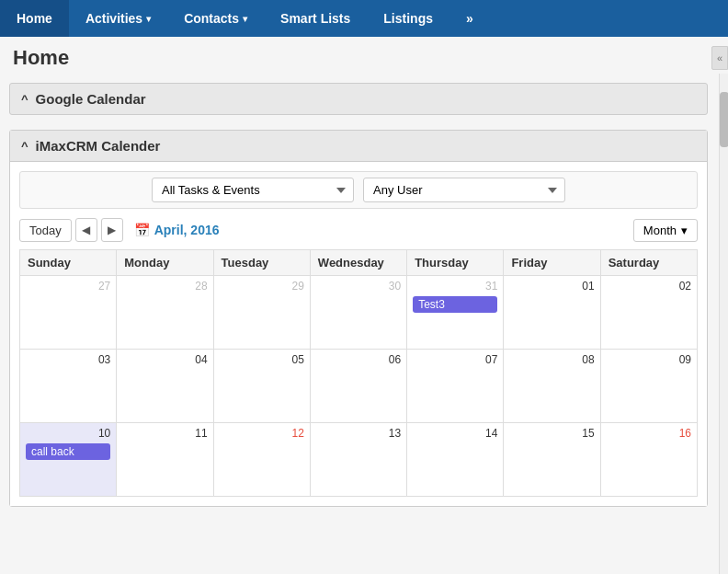 The width and height of the screenshot is (728, 574). I want to click on day-cell: 01, so click(552, 313).